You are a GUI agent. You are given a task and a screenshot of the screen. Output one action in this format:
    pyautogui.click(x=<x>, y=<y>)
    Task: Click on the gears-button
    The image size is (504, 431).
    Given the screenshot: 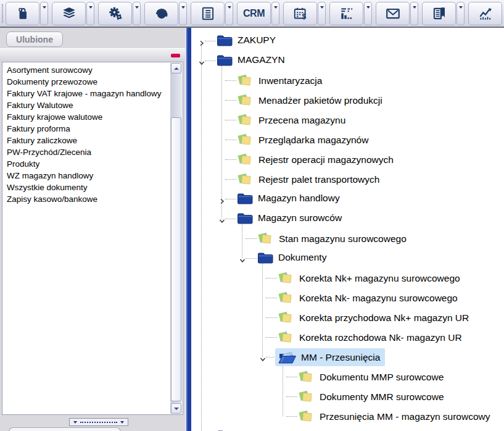 What is the action you would take?
    pyautogui.click(x=115, y=14)
    